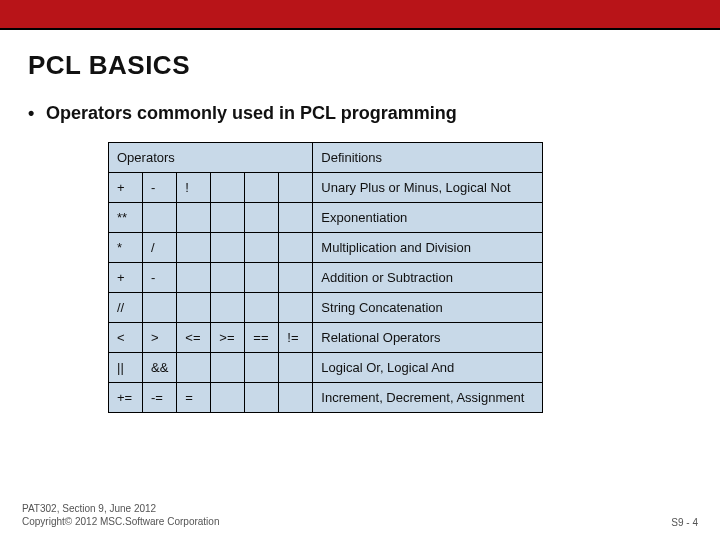 This screenshot has height=540, width=720. Describe the element at coordinates (160, 398) in the screenshot. I see `op-cell: -=` at that location.